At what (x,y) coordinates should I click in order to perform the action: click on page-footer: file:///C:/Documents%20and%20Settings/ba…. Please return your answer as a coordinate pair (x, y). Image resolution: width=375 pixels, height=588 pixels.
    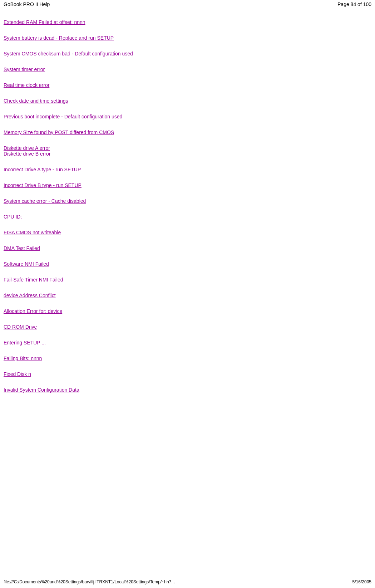
    Looking at the image, I should click on (187, 582).